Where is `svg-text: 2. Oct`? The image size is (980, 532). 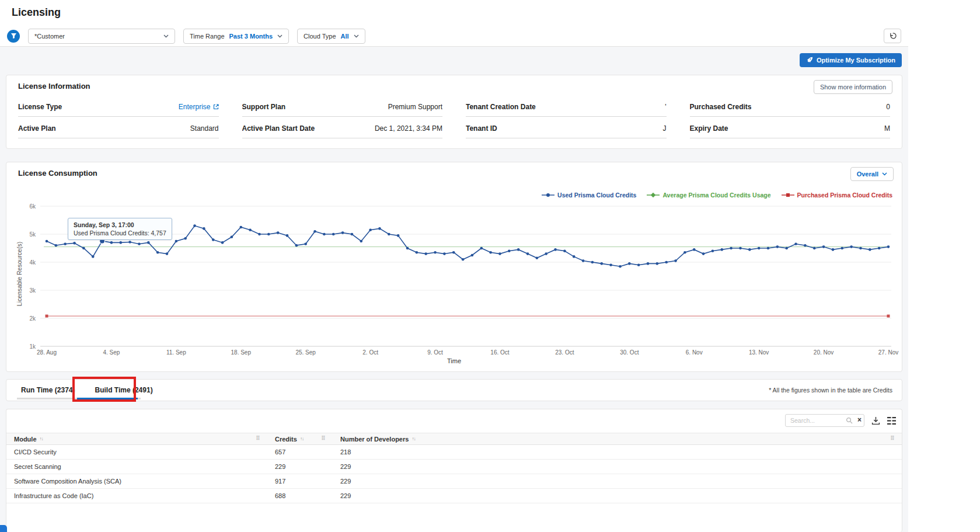 svg-text: 2. Oct is located at coordinates (370, 353).